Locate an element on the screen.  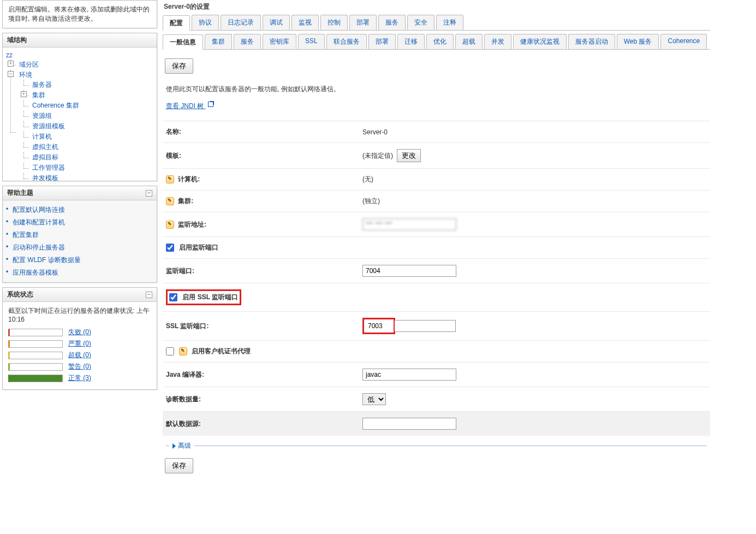
help-panel: 帮助主题 − 配置默认网络连接创建和配置计算机配置集群启动和停止服务器配置 WL… is located at coordinates (80, 234).